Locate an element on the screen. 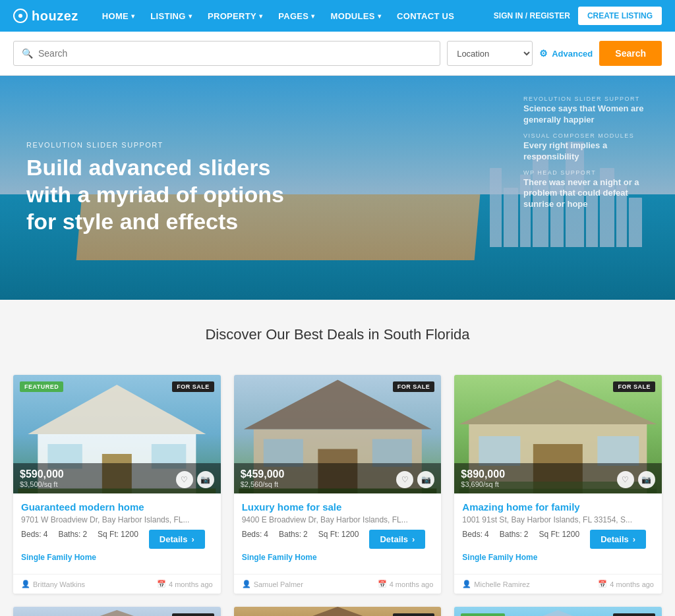  property-card-6: FEATURED FOR RENT is located at coordinates (558, 611).